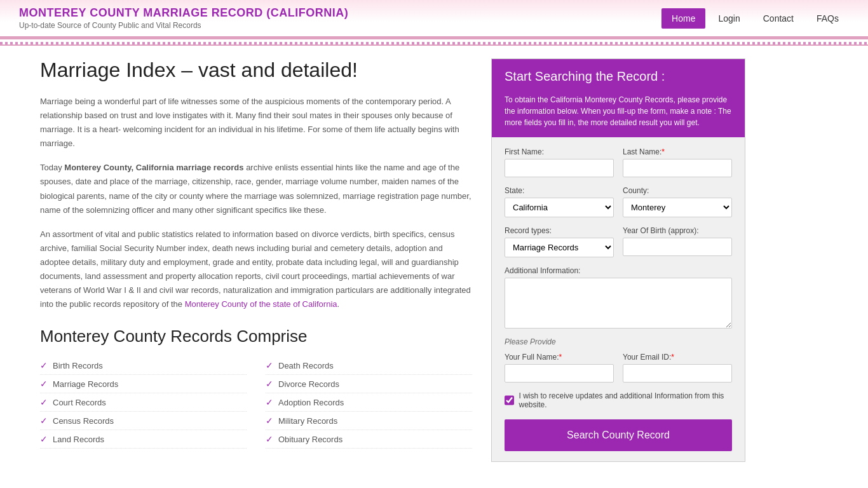  Describe the element at coordinates (256, 189) in the screenshot. I see `paragraph-2: Today Monterey County, California marria…` at that location.